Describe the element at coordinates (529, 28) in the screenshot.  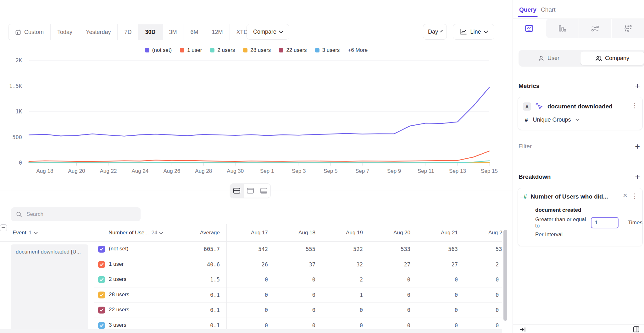
I see `line-chart-icon` at that location.